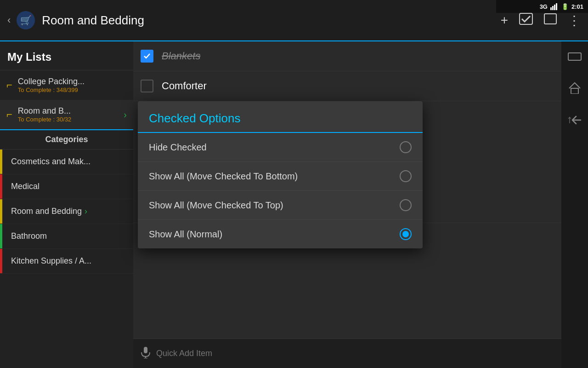 The image size is (588, 368). What do you see at coordinates (280, 147) in the screenshot?
I see `option-hide-checked: Hide Checked` at bounding box center [280, 147].